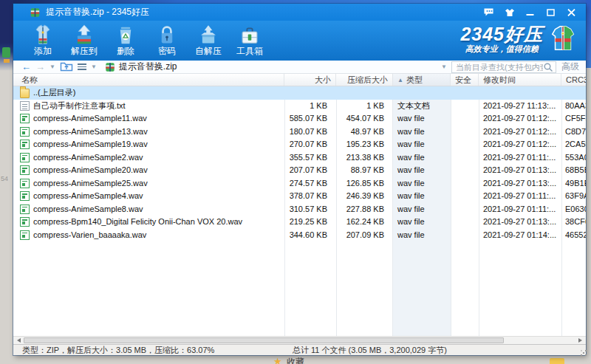 The image size is (591, 364). I want to click on toolbar-button-label: 添加, so click(43, 51).